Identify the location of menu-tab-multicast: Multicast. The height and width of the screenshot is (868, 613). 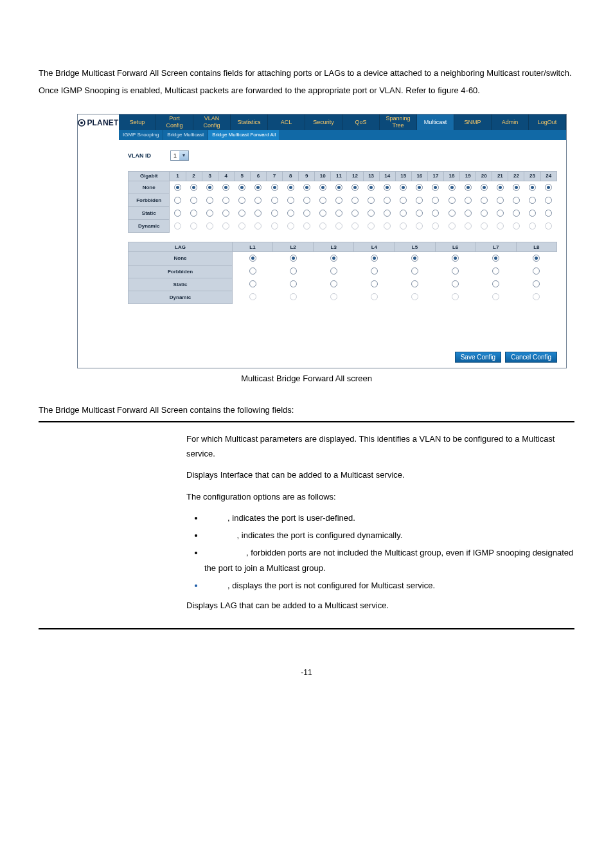
(436, 122).